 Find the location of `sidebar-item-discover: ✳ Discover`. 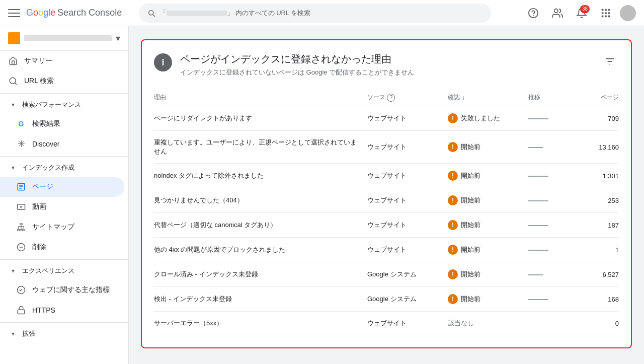

sidebar-item-discover: ✳ Discover is located at coordinates (62, 144).